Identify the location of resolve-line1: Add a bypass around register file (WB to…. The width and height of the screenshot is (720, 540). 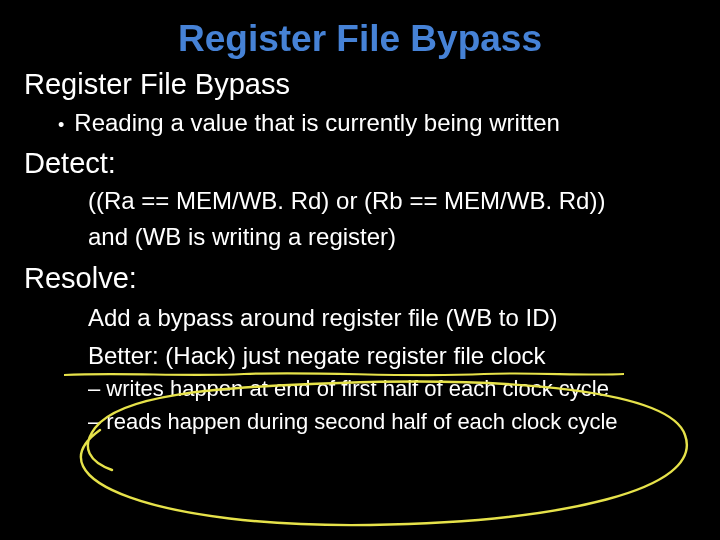
(392, 318).